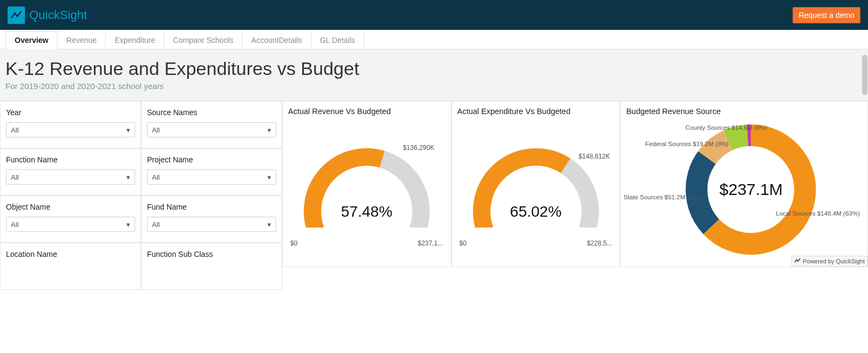 The height and width of the screenshot is (353, 868). I want to click on filter-source-names-dropdown: All ▾, so click(212, 130).